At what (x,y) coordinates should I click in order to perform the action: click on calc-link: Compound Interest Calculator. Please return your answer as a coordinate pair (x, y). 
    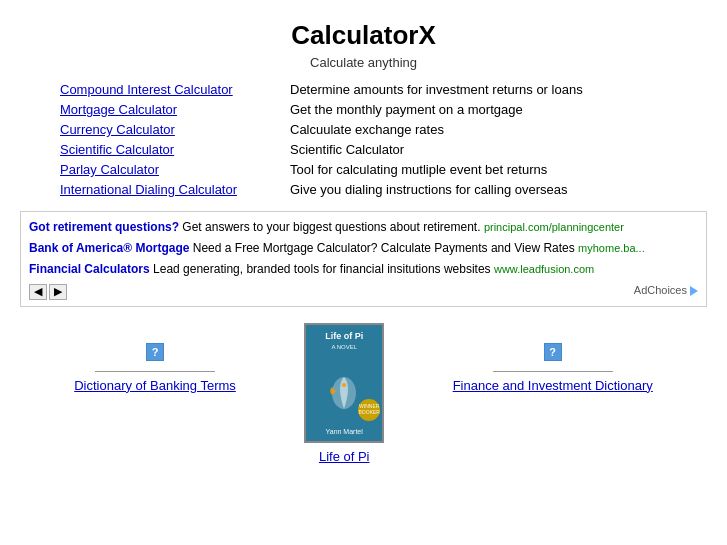
    Looking at the image, I should click on (146, 90).